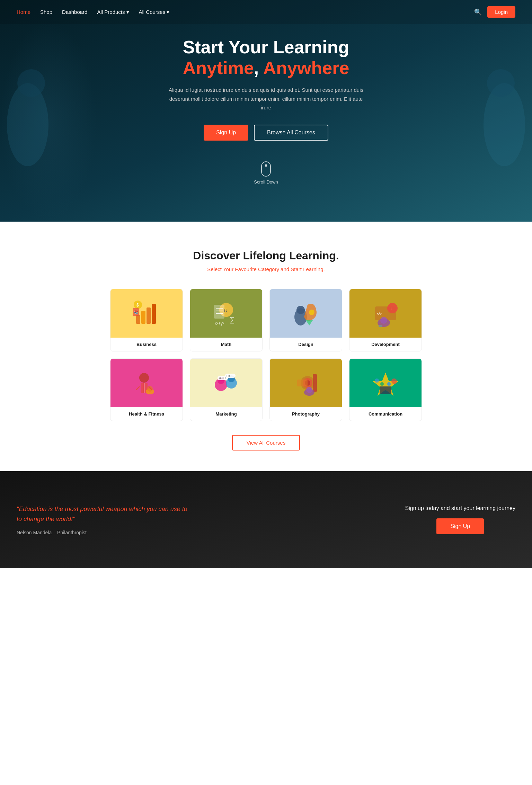 The image size is (532, 785). What do you see at coordinates (147, 344) in the screenshot?
I see `category-name-business: Business` at bounding box center [147, 344].